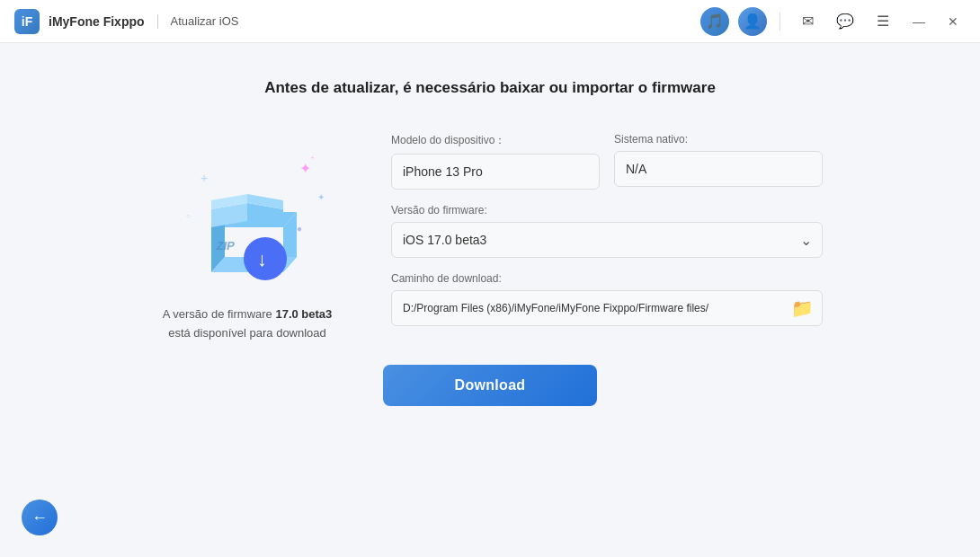 This screenshot has width=980, height=557. Describe the element at coordinates (490, 385) in the screenshot. I see `download-section: Download` at that location.